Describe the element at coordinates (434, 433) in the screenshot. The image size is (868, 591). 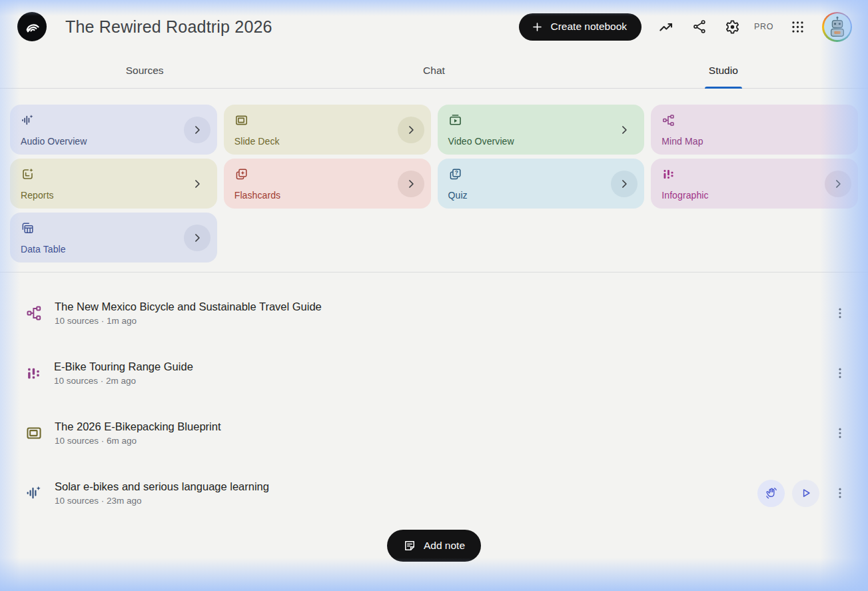
I see `list-item-slide-deck: The 2026 E-Bikepacking Blueprint 10 sour…` at that location.